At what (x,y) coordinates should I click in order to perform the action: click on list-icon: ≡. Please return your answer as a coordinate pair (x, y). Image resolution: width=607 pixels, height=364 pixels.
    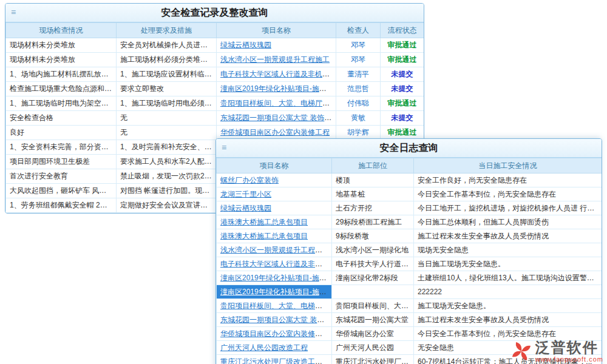
    Looking at the image, I should click on (13, 12).